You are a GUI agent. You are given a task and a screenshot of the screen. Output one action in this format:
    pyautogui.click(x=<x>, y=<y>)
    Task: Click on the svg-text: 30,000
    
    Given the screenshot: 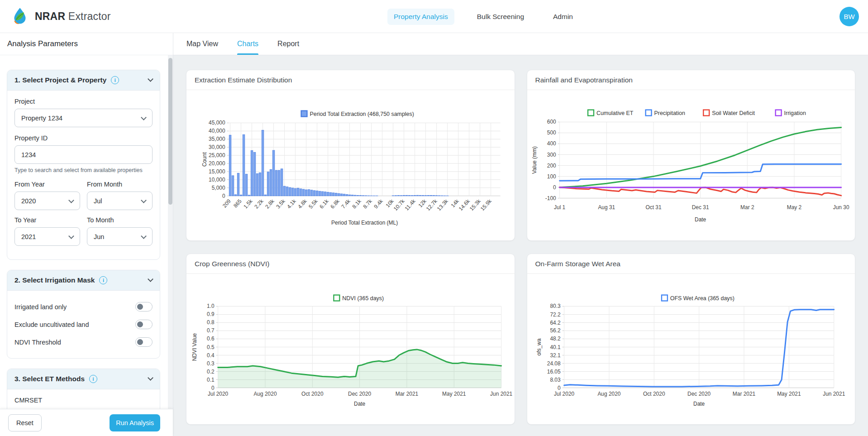 What is the action you would take?
    pyautogui.click(x=217, y=147)
    